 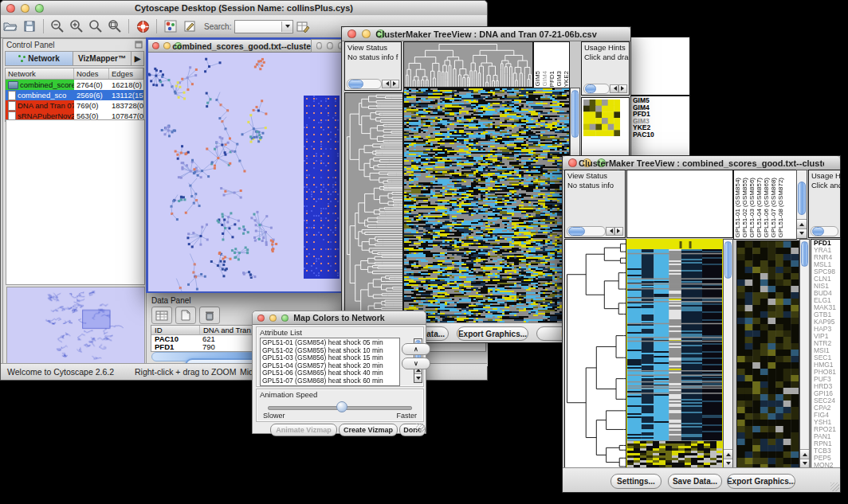 What do you see at coordinates (340, 318) in the screenshot?
I see `map-colors-titlebar: Map Colors to Network` at bounding box center [340, 318].